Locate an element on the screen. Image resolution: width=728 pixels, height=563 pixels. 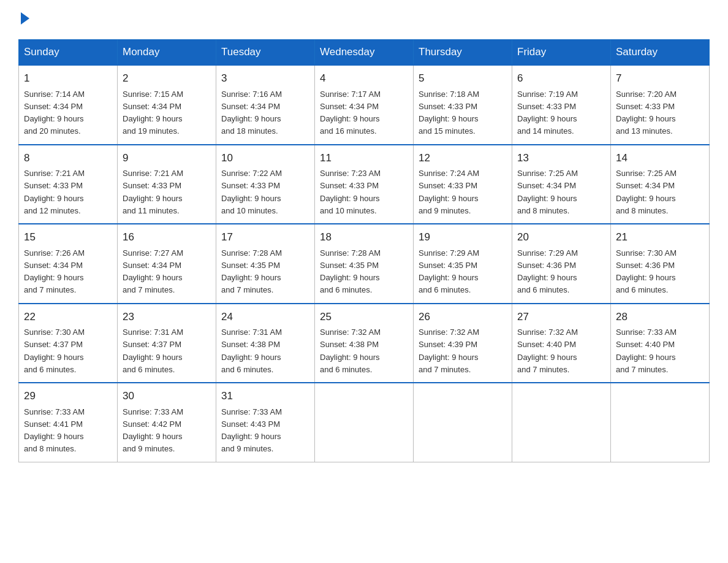
page-header is located at coordinates (364, 20).